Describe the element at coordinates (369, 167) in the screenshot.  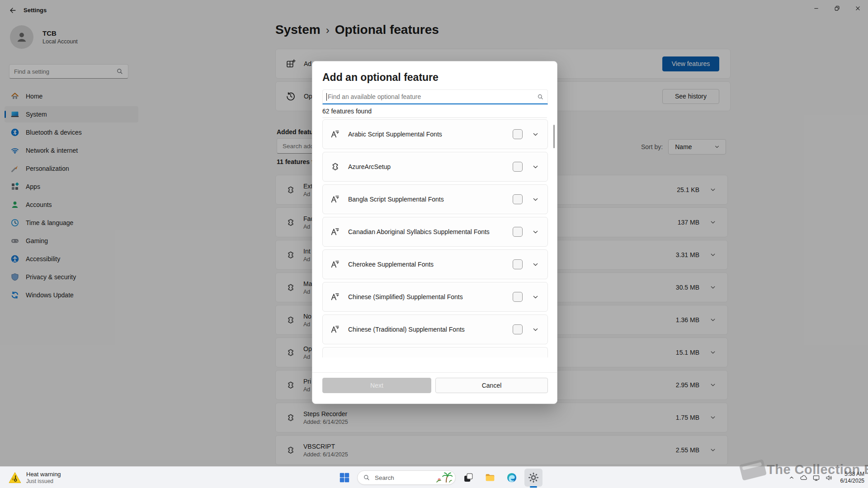
I see `feature-name: AzureArcSetup` at that location.